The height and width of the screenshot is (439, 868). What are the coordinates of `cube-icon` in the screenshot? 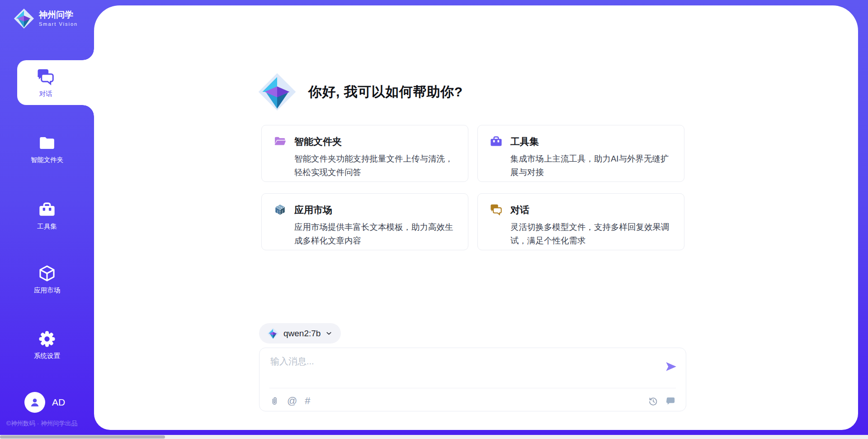 It's located at (47, 273).